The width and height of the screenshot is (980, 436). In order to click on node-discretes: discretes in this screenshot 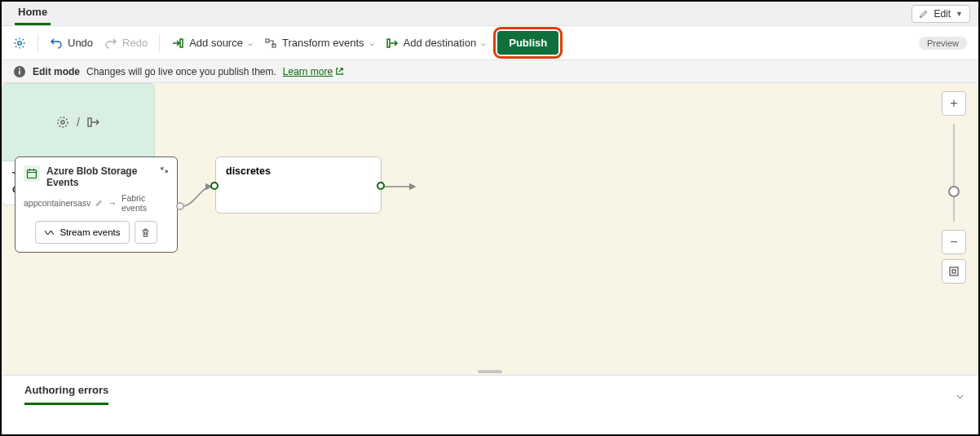, I will do `click(298, 185)`.